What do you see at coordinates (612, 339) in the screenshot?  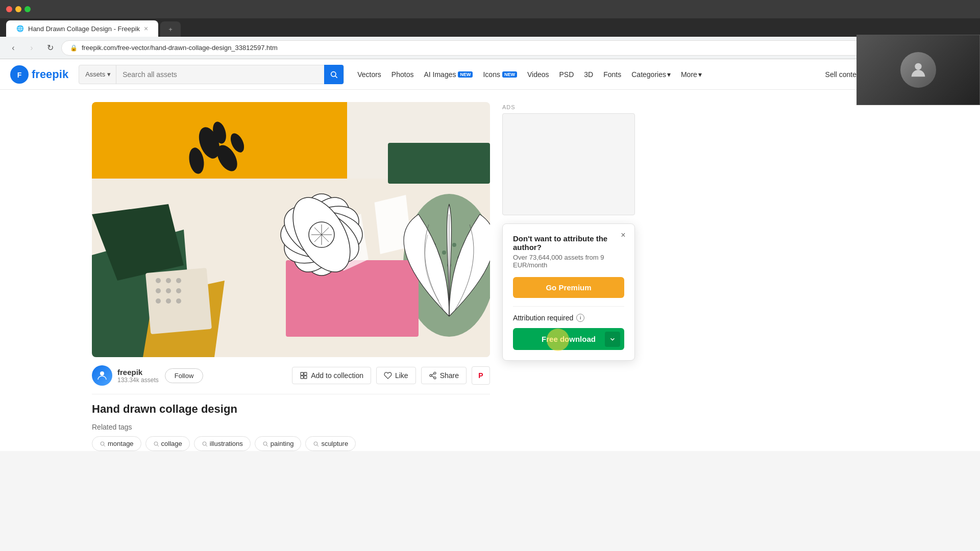 I see `download-dropdown-icon` at bounding box center [612, 339].